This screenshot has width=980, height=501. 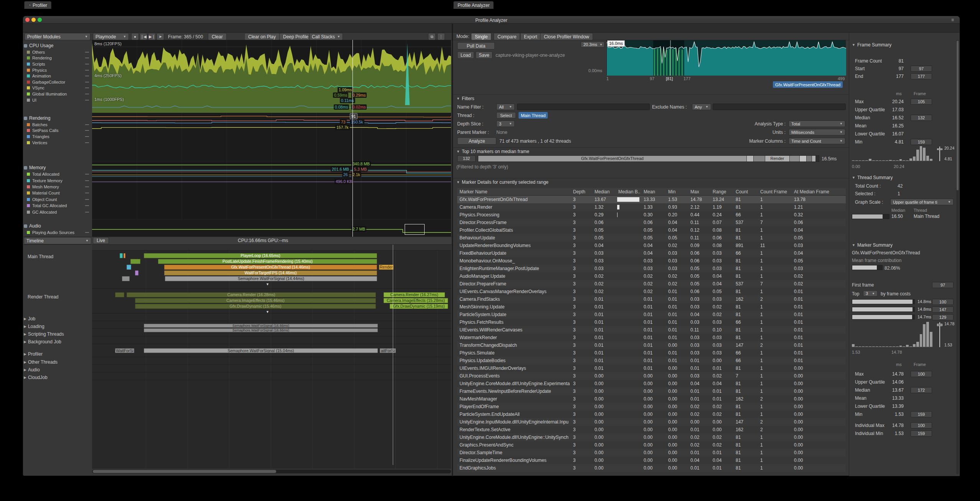 What do you see at coordinates (40, 20) in the screenshot?
I see `maximize-window-icon` at bounding box center [40, 20].